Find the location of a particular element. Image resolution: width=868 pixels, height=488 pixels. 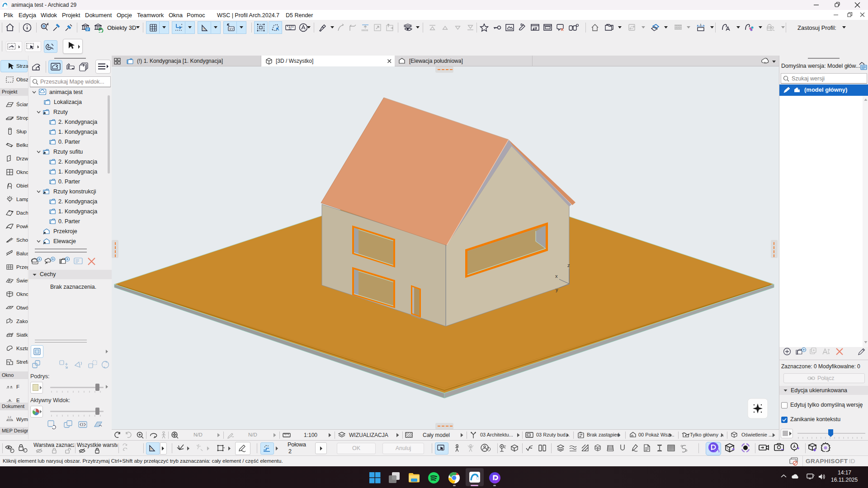

svg-text: y is located at coordinates (557, 290).